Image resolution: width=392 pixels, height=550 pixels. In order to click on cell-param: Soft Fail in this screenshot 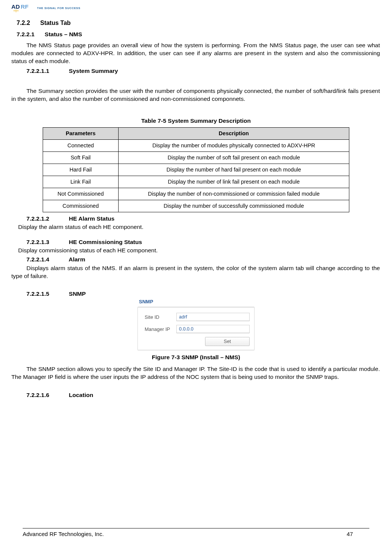, I will do `click(81, 158)`.